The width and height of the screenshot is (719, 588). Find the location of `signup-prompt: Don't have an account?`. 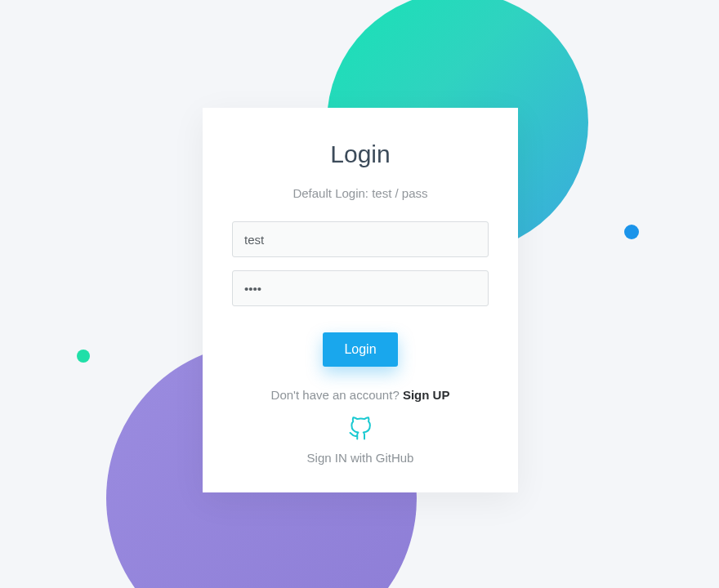

signup-prompt: Don't have an account? is located at coordinates (337, 395).